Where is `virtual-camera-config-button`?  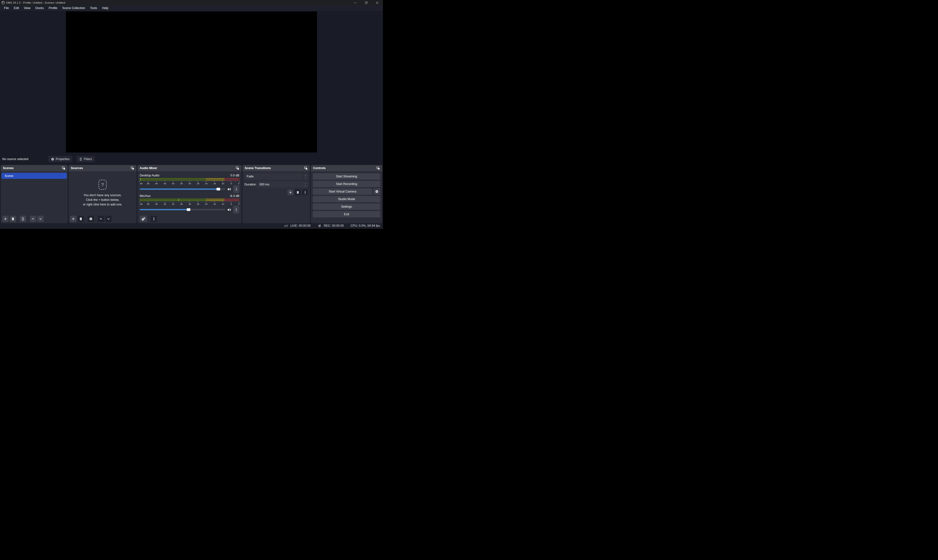
virtual-camera-config-button is located at coordinates (377, 192).